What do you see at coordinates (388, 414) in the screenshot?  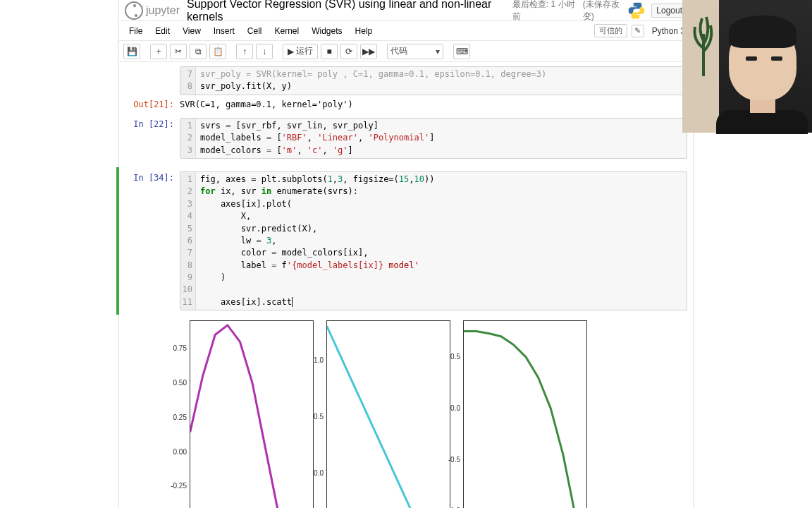 I see `chart-linear` at bounding box center [388, 414].